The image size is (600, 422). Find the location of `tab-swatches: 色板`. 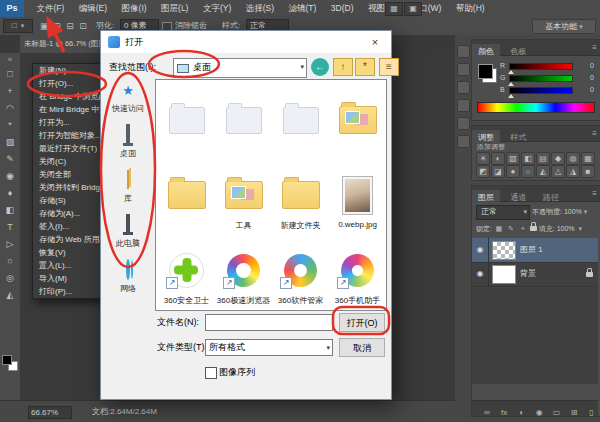

tab-swatches: 色板 is located at coordinates (518, 52).